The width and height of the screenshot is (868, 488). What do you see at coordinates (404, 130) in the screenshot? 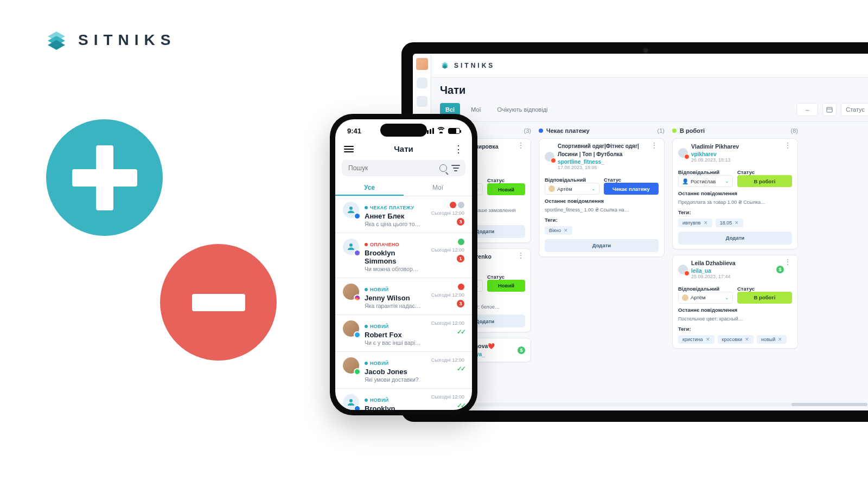
I see `notch-icon` at bounding box center [404, 130].